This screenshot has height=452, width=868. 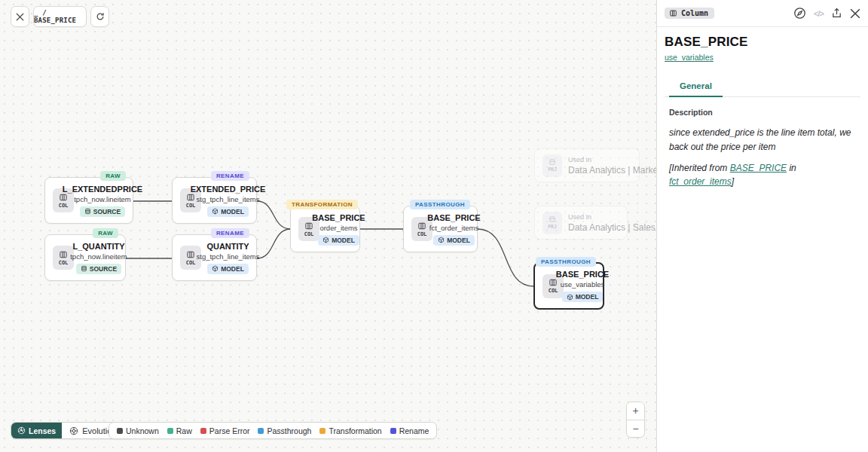 I want to click on raw-swatch, so click(x=170, y=431).